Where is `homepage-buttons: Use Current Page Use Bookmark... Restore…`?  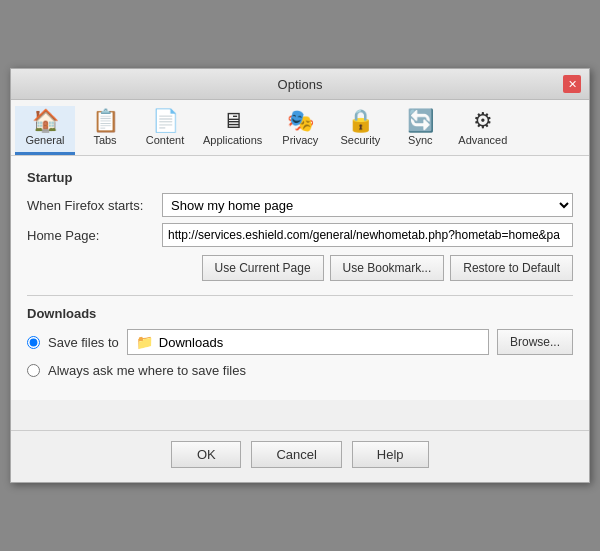
homepage-buttons: Use Current Page Use Bookmark... Restore… is located at coordinates (368, 268).